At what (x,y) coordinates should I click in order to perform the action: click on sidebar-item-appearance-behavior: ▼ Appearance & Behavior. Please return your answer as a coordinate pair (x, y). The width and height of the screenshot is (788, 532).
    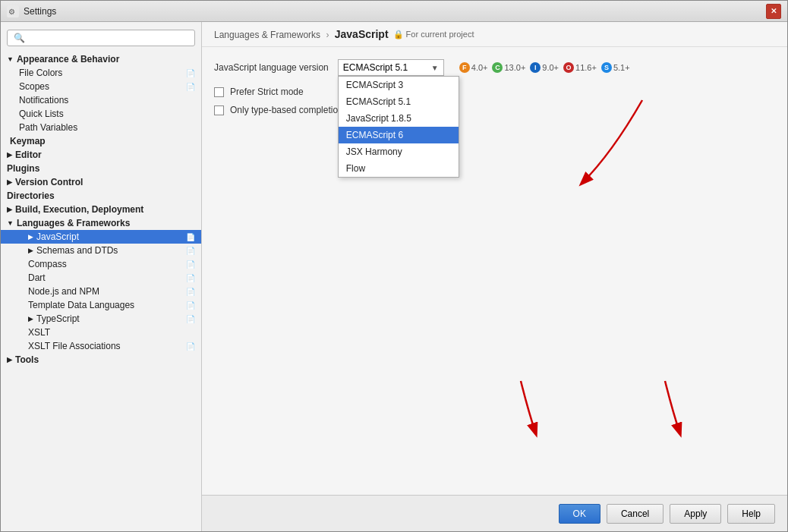
    Looking at the image, I should click on (101, 59).